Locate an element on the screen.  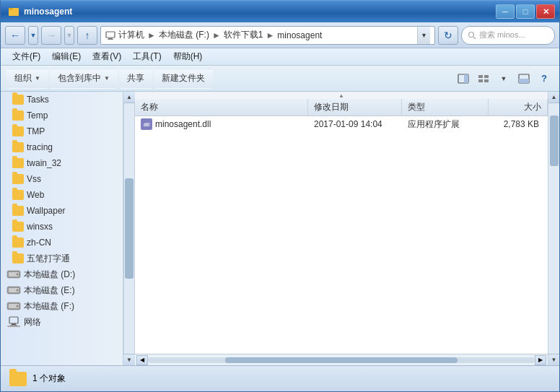
new-folder-button: 新建文件夹 is located at coordinates (183, 79).